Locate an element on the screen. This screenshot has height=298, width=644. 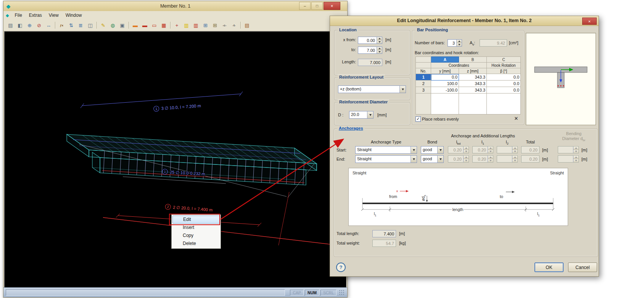
dimension-bottom-bars-label: 2 2 ∅ 20.0, l = 7.400 m is located at coordinates (189, 208).